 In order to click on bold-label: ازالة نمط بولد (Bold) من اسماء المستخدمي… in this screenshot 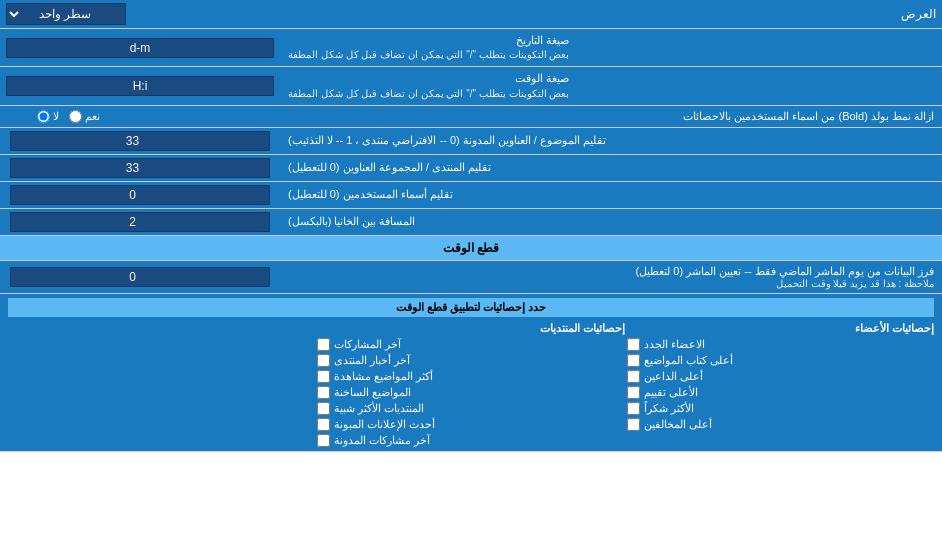, I will do `click(531, 116)`.